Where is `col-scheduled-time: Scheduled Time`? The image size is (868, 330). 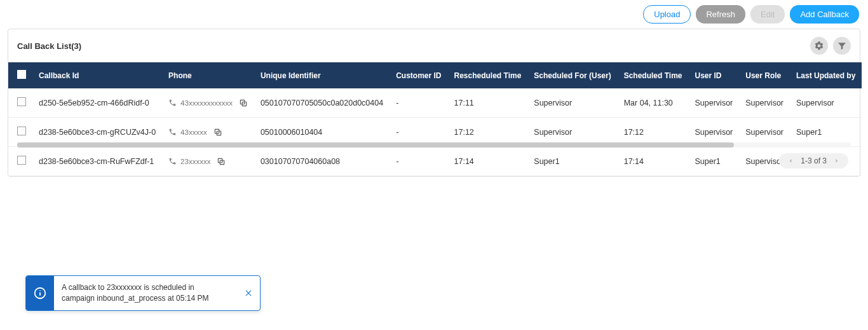
col-scheduled-time: Scheduled Time is located at coordinates (653, 75).